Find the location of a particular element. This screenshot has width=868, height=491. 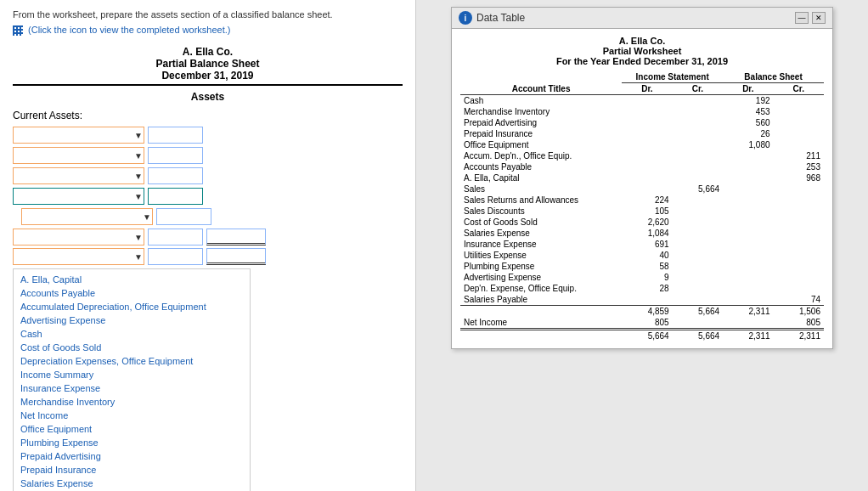

table-row: Sales Discounts105 is located at coordinates (642, 211).